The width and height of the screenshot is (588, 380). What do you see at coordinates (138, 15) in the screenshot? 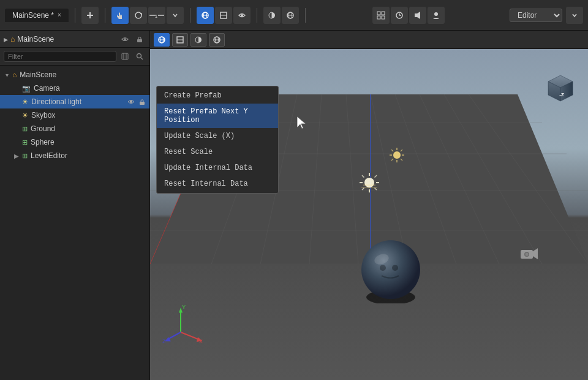
I see `rotate-tool-button` at bounding box center [138, 15].